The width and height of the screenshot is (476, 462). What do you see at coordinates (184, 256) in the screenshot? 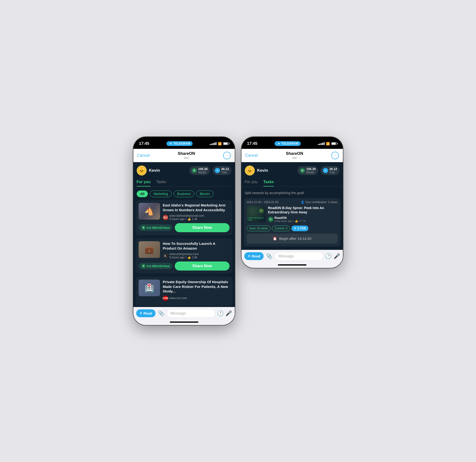
I see `article-card-2: How To Successfully Launch A Product On …` at bounding box center [184, 256].